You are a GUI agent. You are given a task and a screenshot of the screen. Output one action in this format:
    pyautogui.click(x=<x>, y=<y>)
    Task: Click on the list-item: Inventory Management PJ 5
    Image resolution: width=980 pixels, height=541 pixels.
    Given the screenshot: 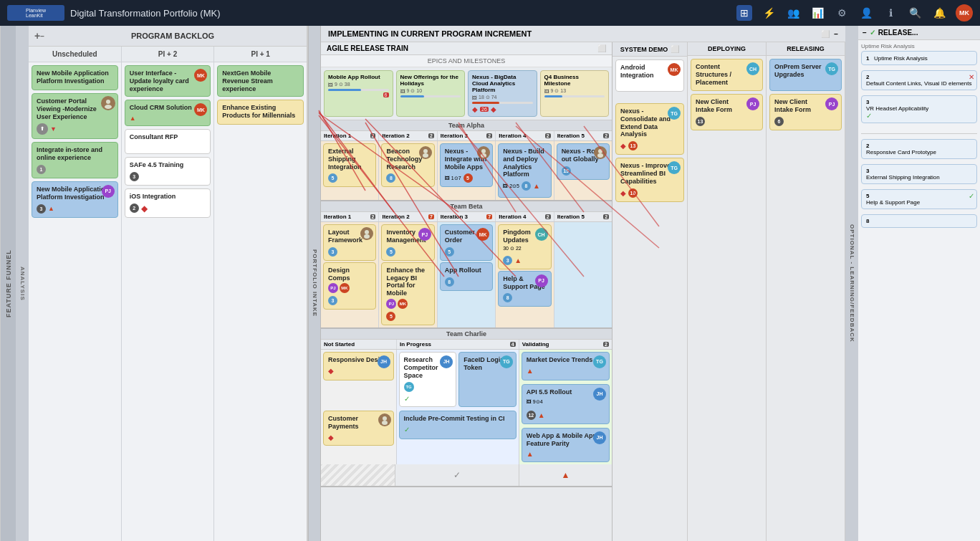 What is the action you would take?
    pyautogui.click(x=408, y=242)
    